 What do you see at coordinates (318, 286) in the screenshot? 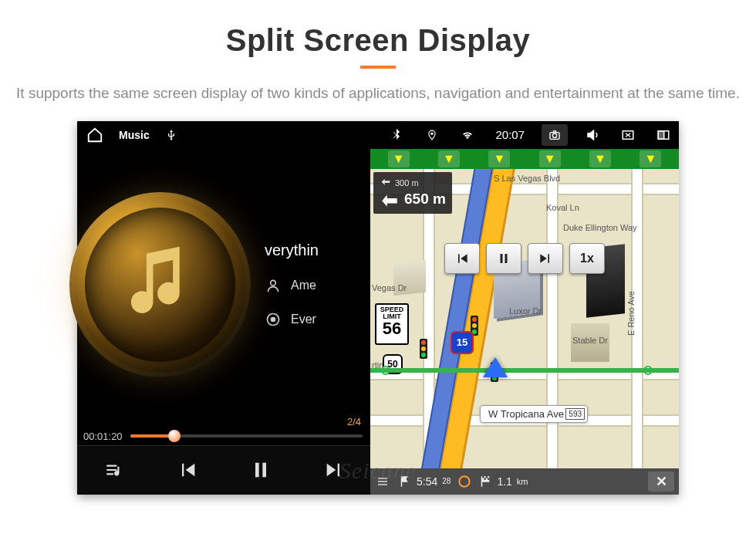
I see `artist-row: Ame` at bounding box center [318, 286].